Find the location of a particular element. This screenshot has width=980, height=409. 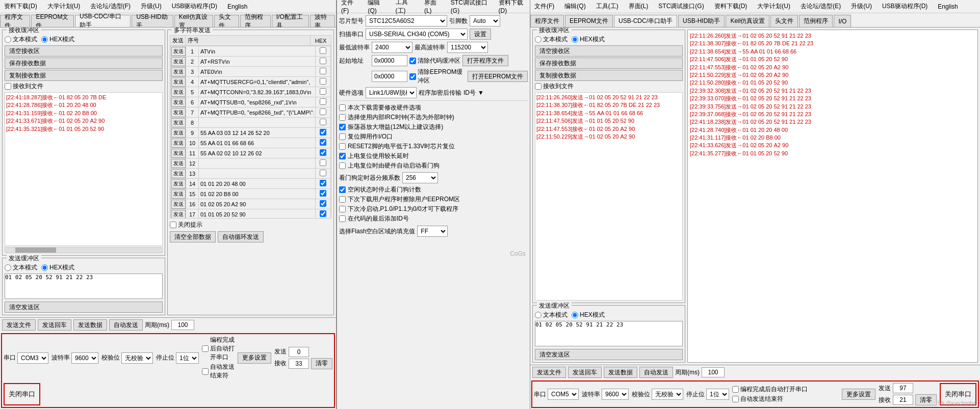

tab-header-right: 头文件 is located at coordinates (784, 21).